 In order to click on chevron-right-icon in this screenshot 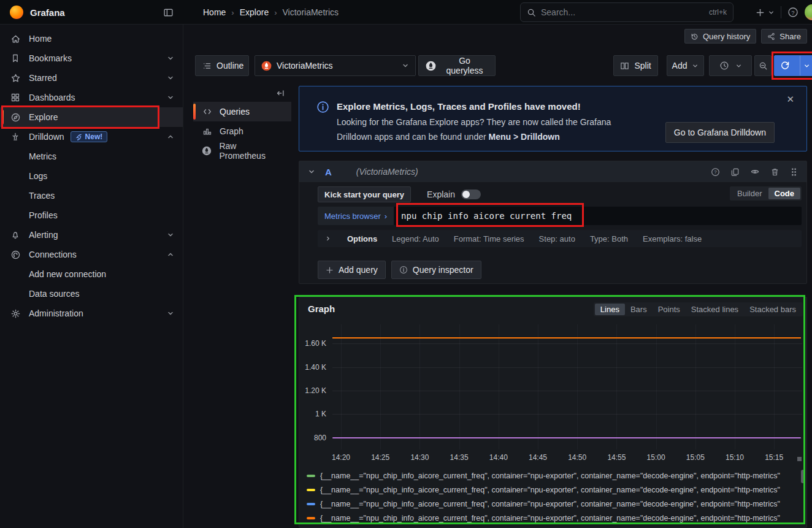, I will do `click(328, 239)`.